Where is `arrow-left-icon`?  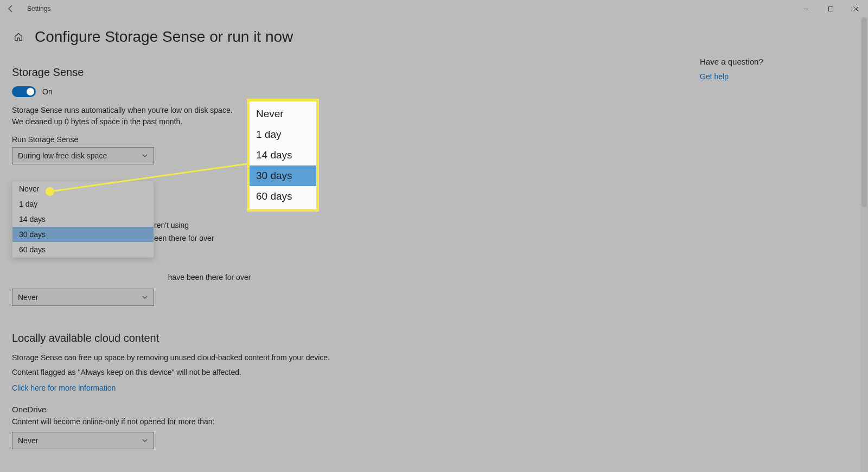
arrow-left-icon is located at coordinates (11, 9).